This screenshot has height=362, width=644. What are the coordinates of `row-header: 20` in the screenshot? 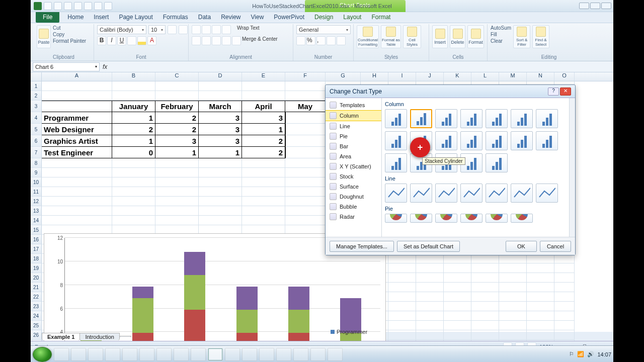 It's located at (36, 278).